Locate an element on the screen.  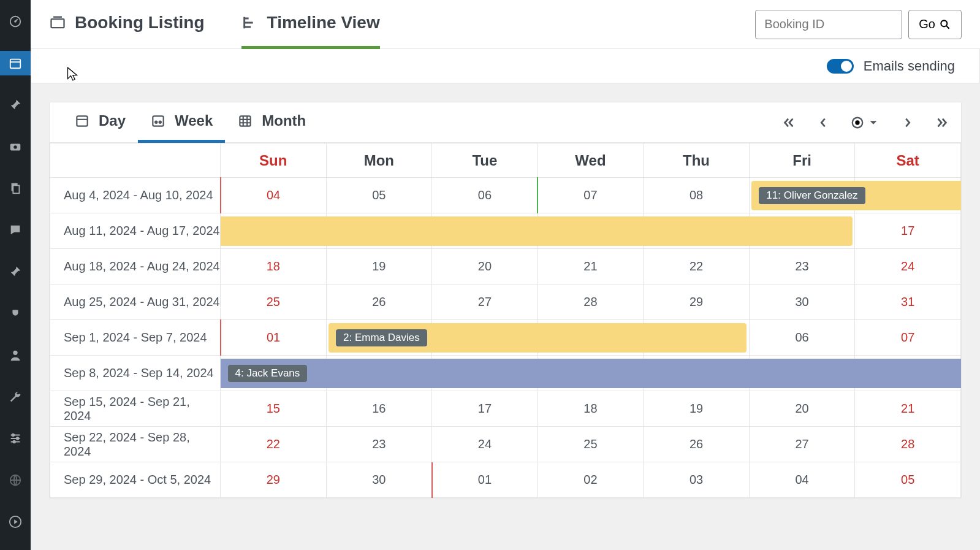
booking-id-input is located at coordinates (829, 25).